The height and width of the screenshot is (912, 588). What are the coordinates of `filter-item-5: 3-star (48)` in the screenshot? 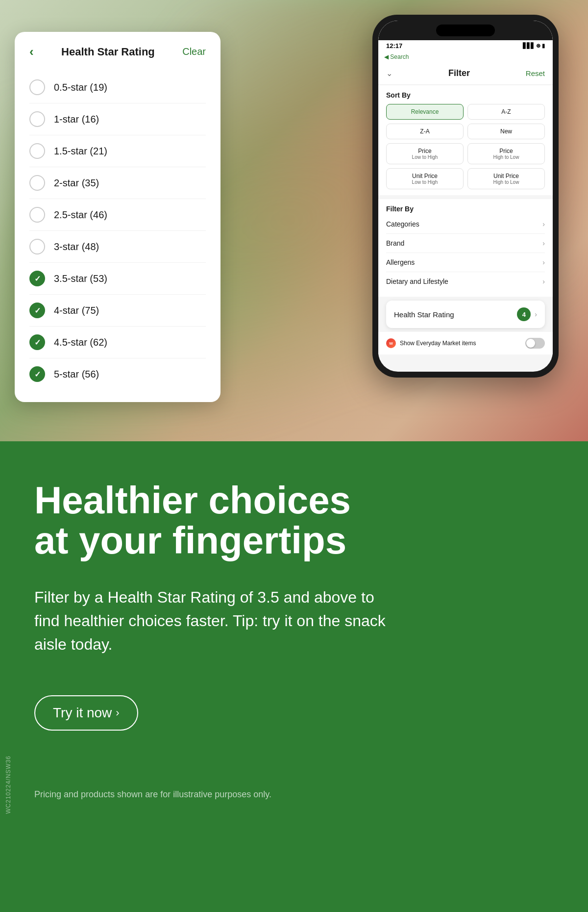 It's located at (118, 247).